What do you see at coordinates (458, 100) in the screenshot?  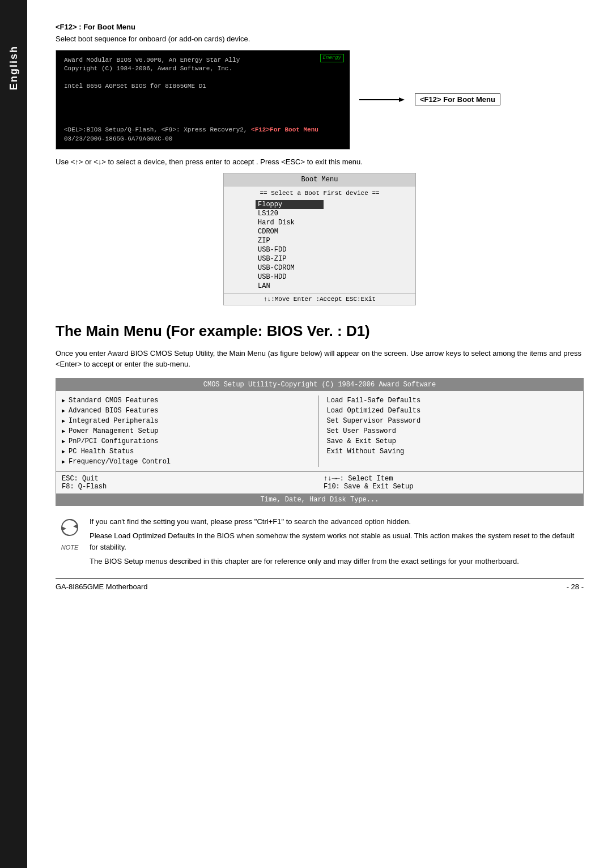 I see `f12-label: <F12> For Boot Menu` at bounding box center [458, 100].